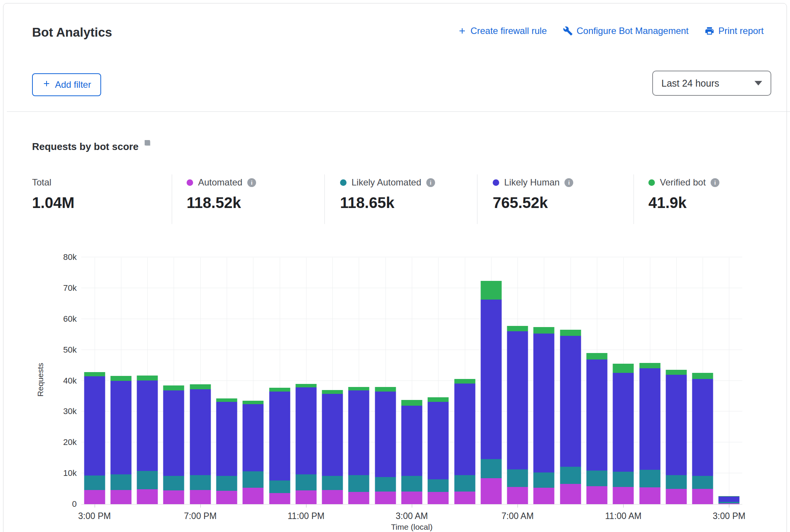 This screenshot has width=790, height=532. Describe the element at coordinates (652, 182) in the screenshot. I see `legend-dot-verified-bot` at that location.